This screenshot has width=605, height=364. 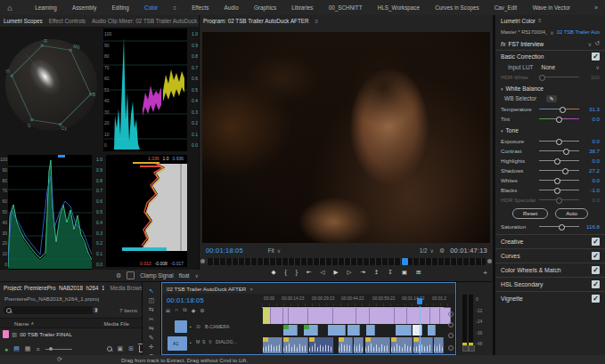 I want to click on meter-solo-right, so click(x=472, y=349).